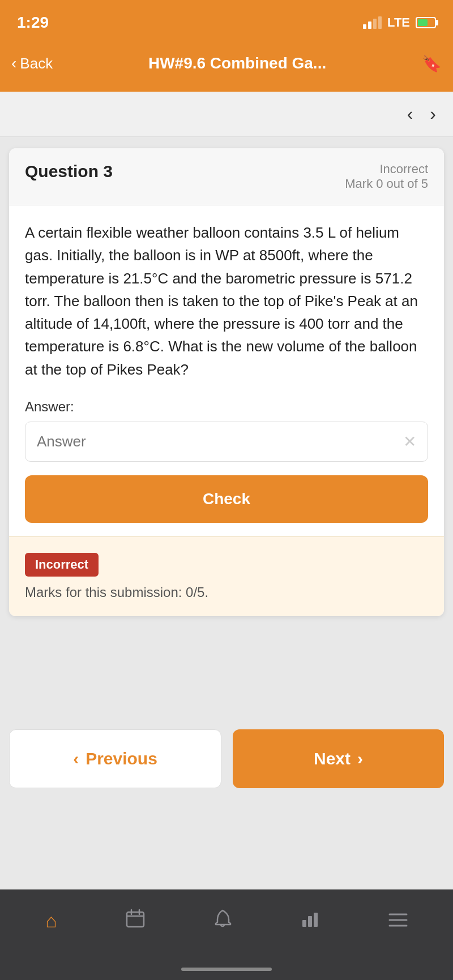 This screenshot has width=453, height=980. Describe the element at coordinates (33, 23) in the screenshot. I see `status-time: 1:29` at that location.